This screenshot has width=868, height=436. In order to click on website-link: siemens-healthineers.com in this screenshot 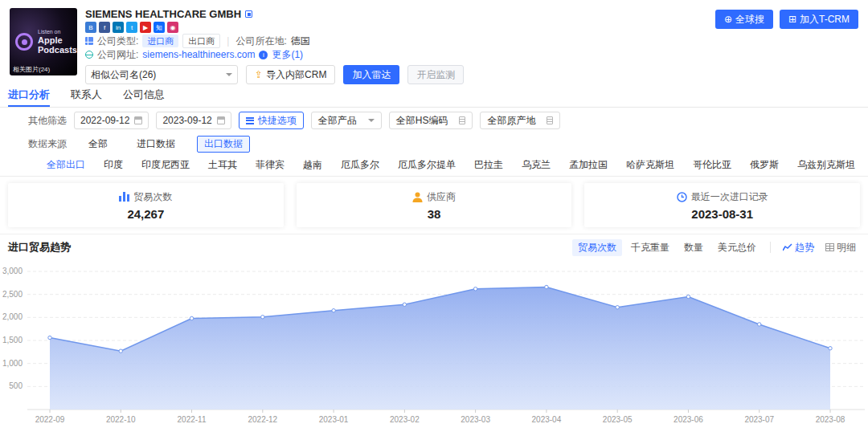, I will do `click(199, 55)`.